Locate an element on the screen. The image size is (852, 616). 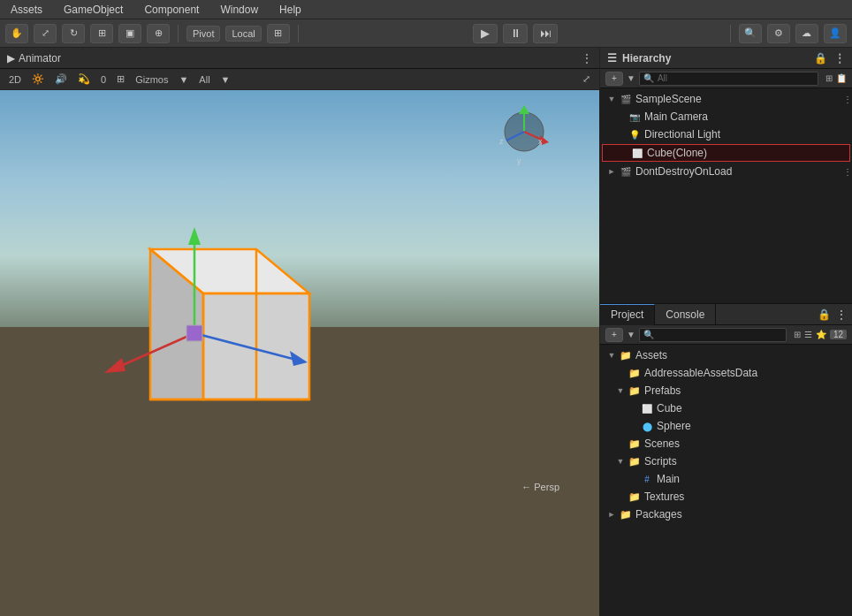
project-add-btn: + is located at coordinates (614, 335).